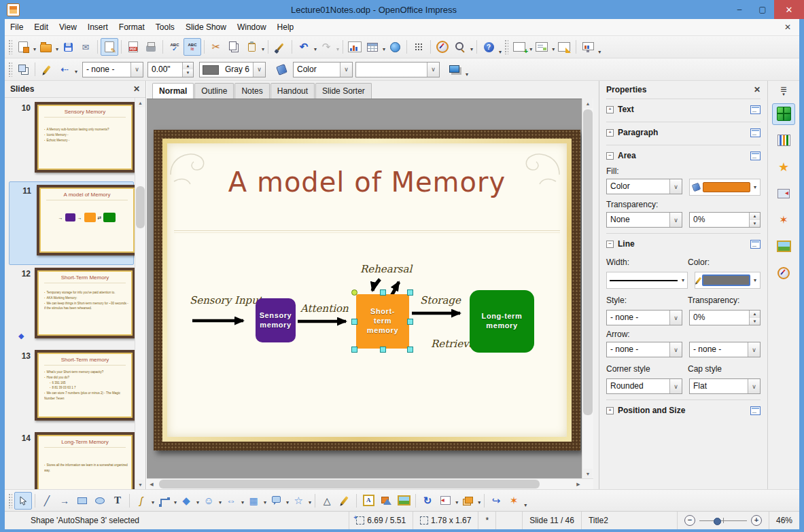 This screenshot has height=532, width=804. What do you see at coordinates (610, 133) in the screenshot?
I see `expand-icon: +` at bounding box center [610, 133].